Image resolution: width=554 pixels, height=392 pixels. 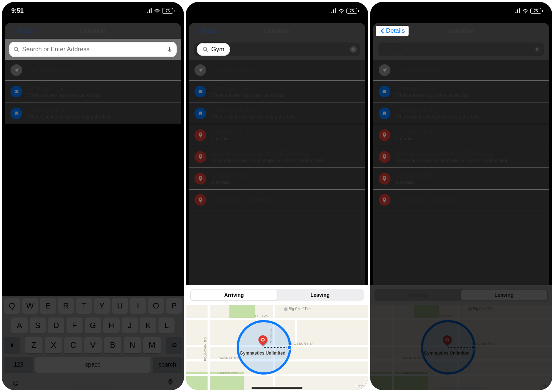 I want to click on chevron-left-icon, so click(x=14, y=31).